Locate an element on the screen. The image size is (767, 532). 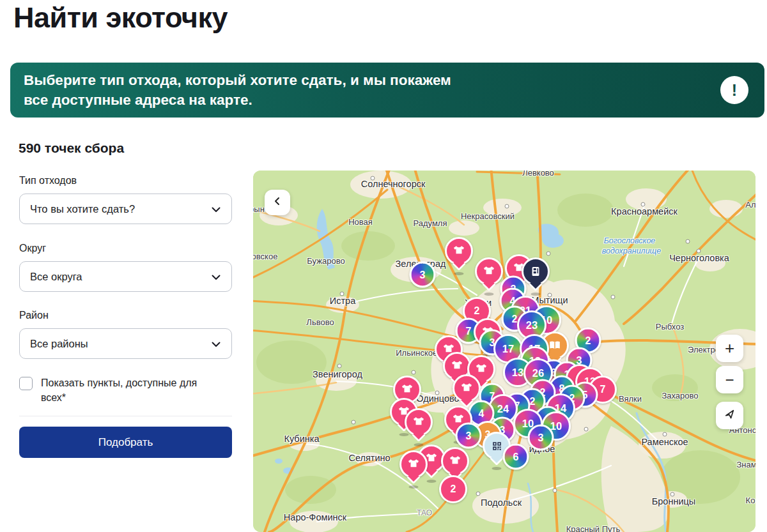
locate-button is located at coordinates (730, 415).